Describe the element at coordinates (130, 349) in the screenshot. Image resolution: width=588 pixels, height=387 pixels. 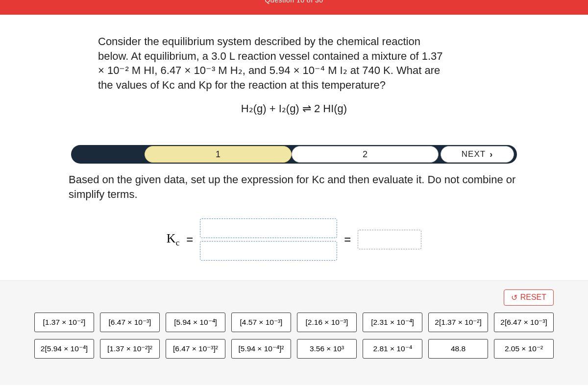
I see `answer-tile: [1.37 × 10⁻²]²` at that location.